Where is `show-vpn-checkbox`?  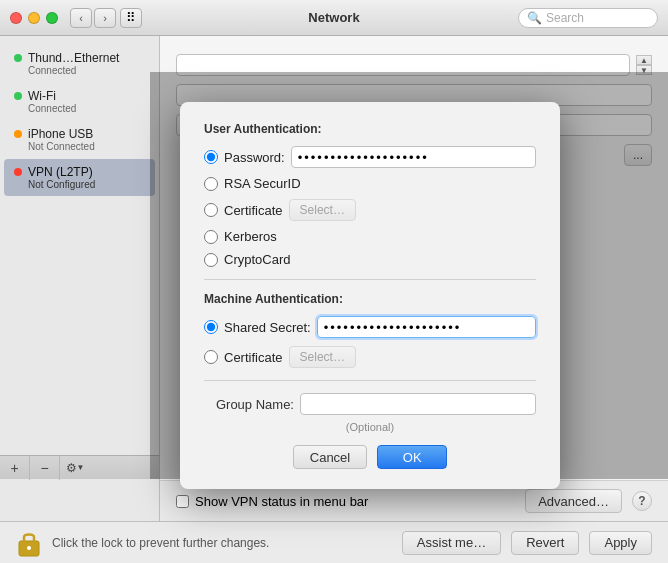 show-vpn-checkbox is located at coordinates (182, 502).